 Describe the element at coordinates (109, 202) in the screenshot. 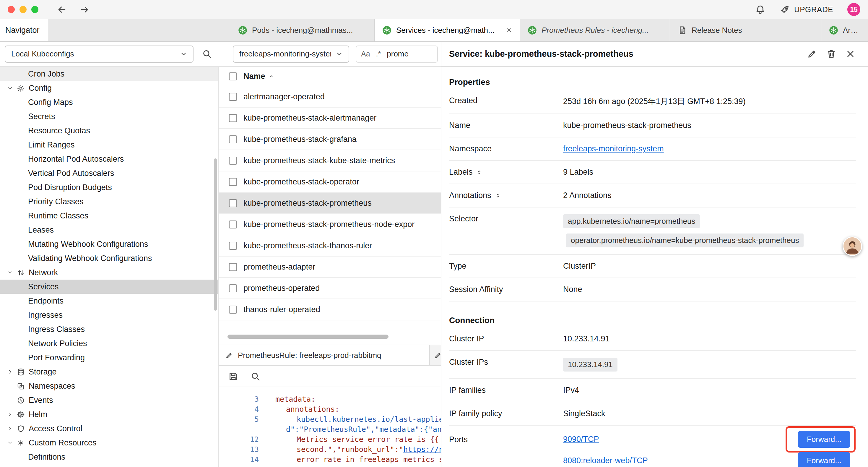

I see `sidebar-item-priority-classes: Priority Classes` at that location.